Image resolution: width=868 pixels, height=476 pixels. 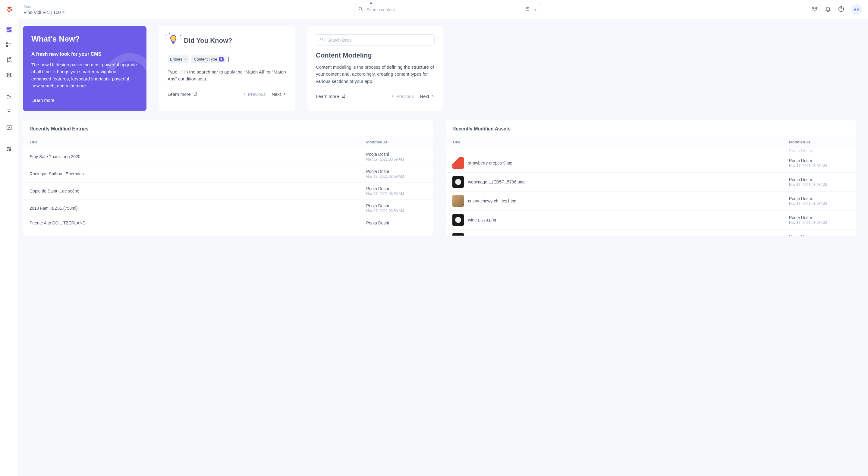 I want to click on chip-content-type: Content Type=, so click(x=209, y=59).